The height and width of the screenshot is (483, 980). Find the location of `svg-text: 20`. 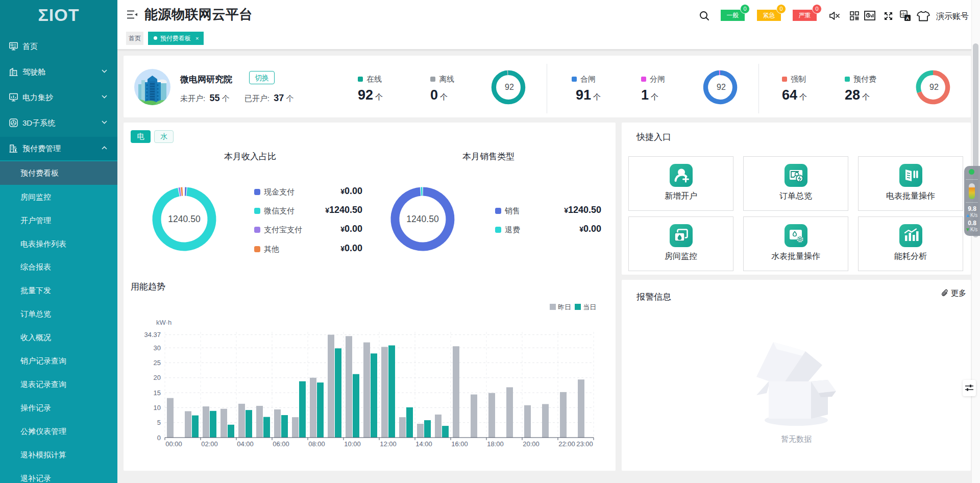

svg-text: 20 is located at coordinates (157, 378).